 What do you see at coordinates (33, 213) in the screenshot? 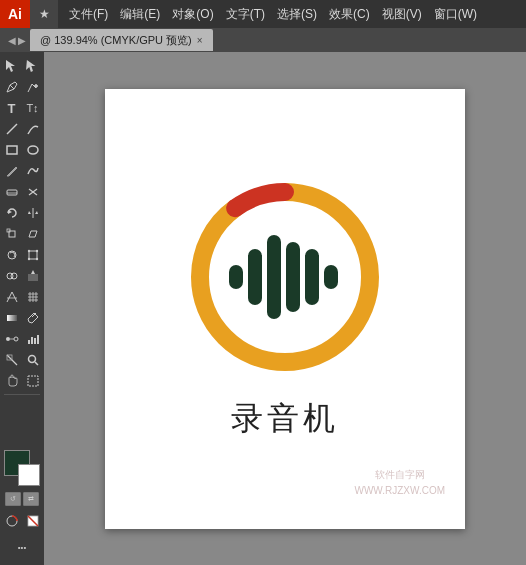
I see `reflect-tool` at bounding box center [33, 213].